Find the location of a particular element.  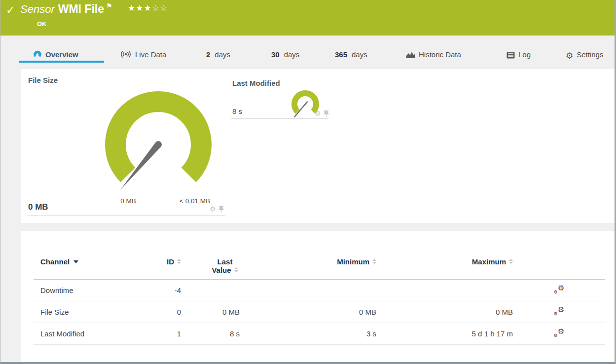

file-size-gauge is located at coordinates (158, 144).